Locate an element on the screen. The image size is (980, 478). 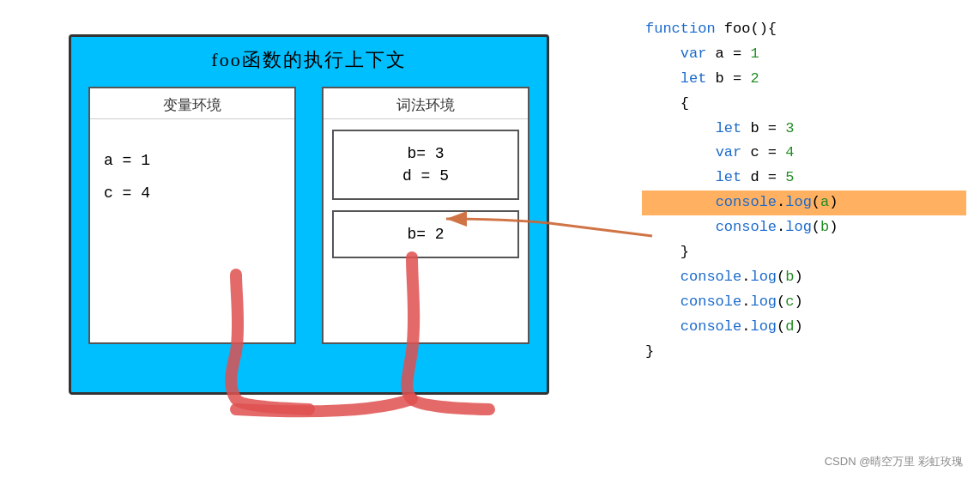
code-line-0: function foo(){ is located at coordinates (804, 29).